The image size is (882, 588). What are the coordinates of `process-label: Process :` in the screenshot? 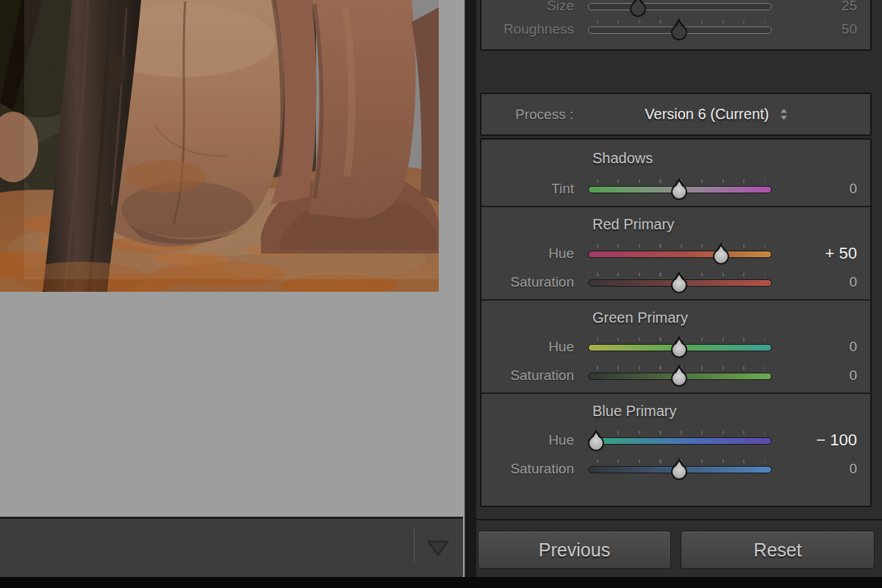 It's located at (528, 115).